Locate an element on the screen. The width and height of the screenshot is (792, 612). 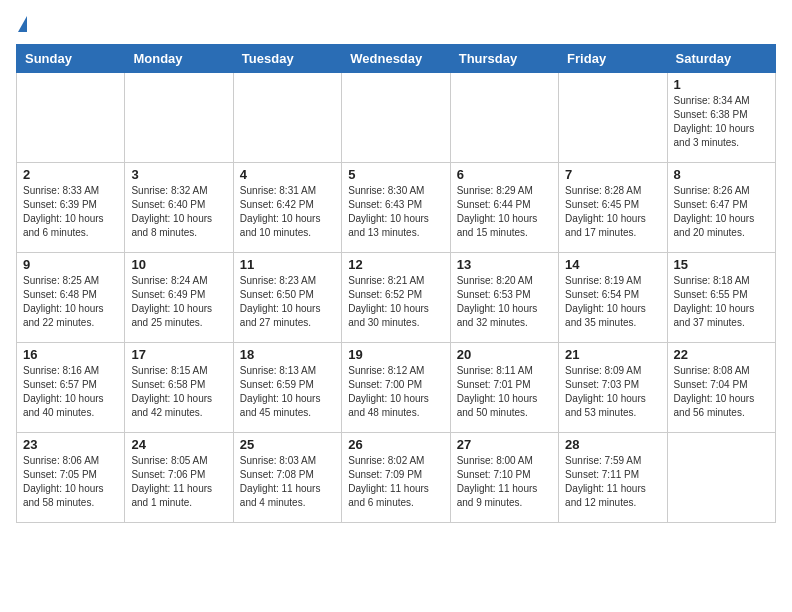
day-header-tuesday: Tuesday is located at coordinates (287, 59).